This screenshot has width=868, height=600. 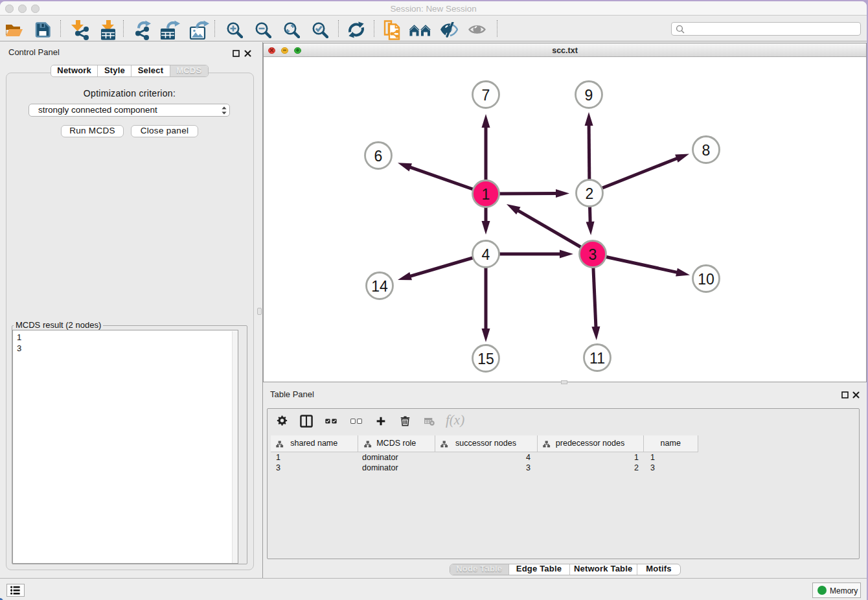 What do you see at coordinates (589, 194) in the screenshot?
I see `svg-text: 2` at bounding box center [589, 194].